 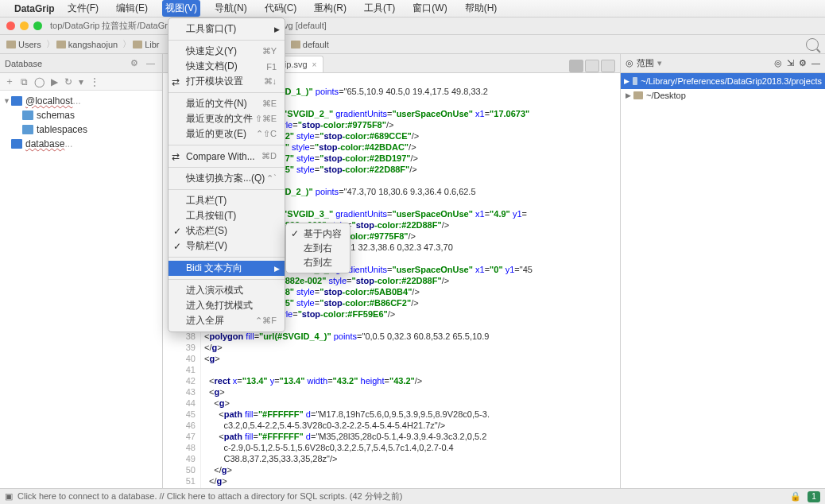 I want to click on bidi-submenu: ✓基于内容左到右右到左, so click(x=318, y=248).